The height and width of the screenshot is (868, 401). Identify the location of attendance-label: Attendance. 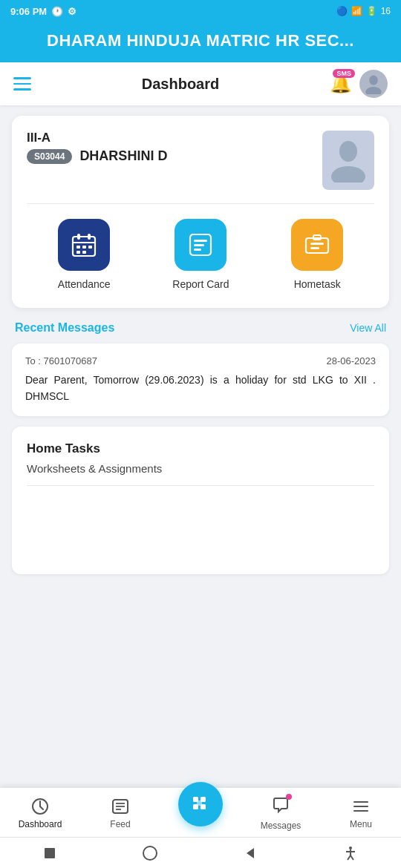
(85, 284).